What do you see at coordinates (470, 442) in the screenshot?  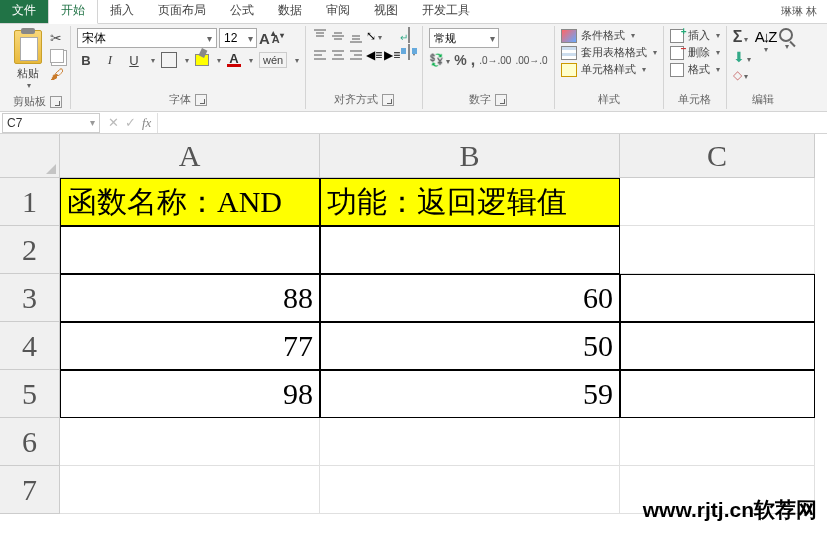 I see `cell-b6` at bounding box center [470, 442].